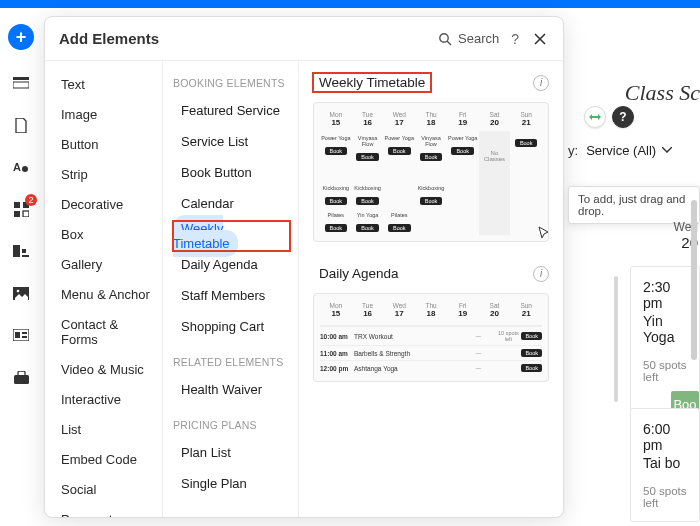  What do you see at coordinates (634, 205) in the screenshot?
I see `drag-drop-tooltip: To add, just drag and drop.` at bounding box center [634, 205].